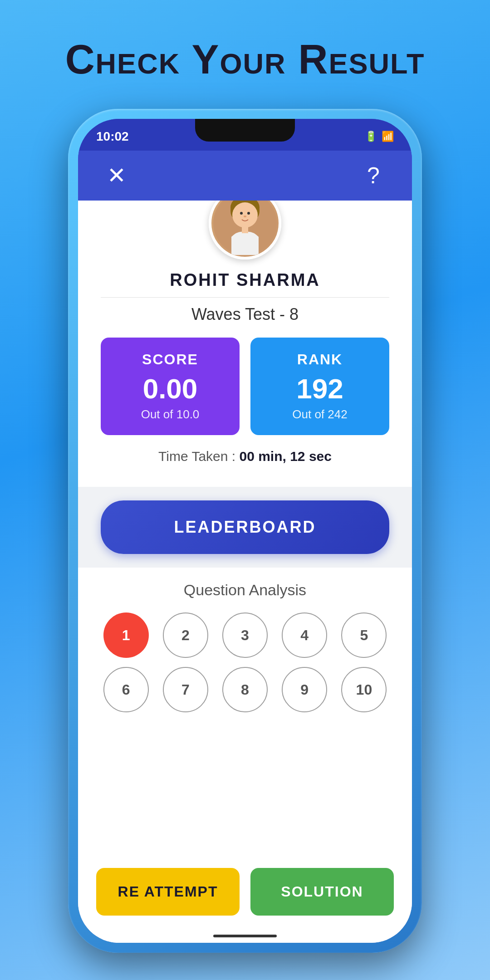 Image resolution: width=490 pixels, height=980 pixels. What do you see at coordinates (379, 137) in the screenshot?
I see `status-icons: 🔋 📶` at bounding box center [379, 137].